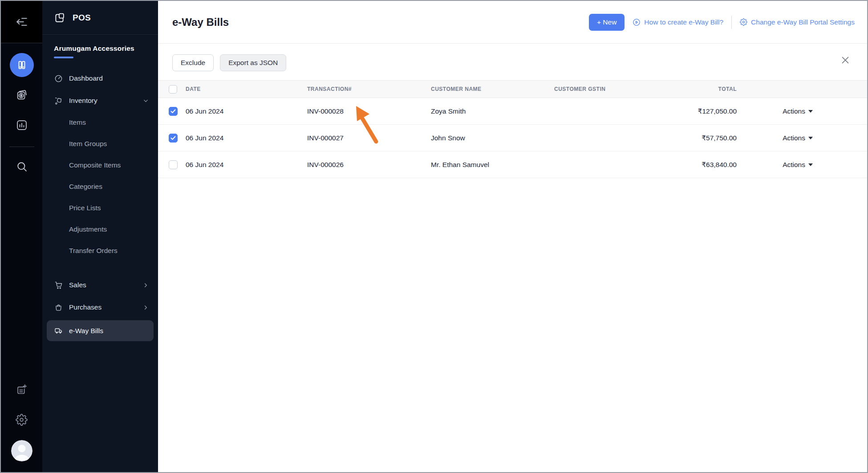 Image resolution: width=868 pixels, height=473 pixels. Describe the element at coordinates (492, 111) in the screenshot. I see `cell-customer: Zoya Smith` at that location.